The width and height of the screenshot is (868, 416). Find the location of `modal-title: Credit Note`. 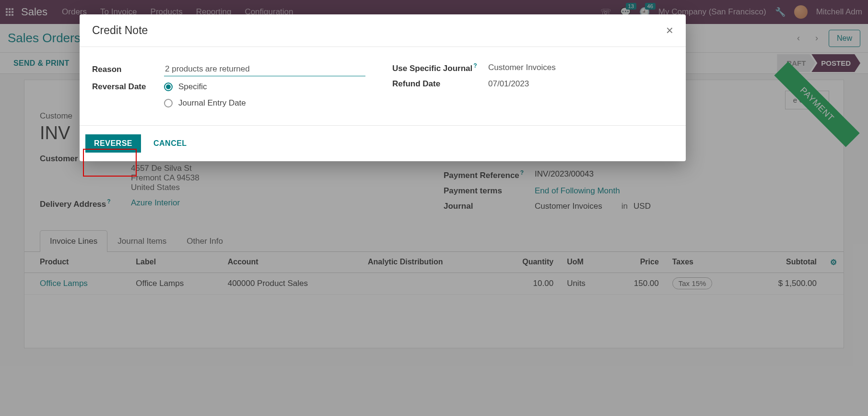

modal-title: Credit Note is located at coordinates (120, 31).